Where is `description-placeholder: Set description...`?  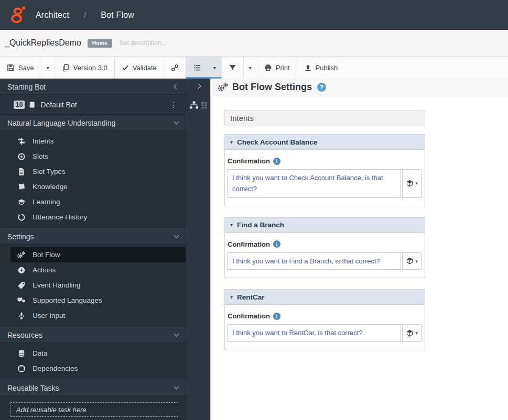
description-placeholder: Set description... is located at coordinates (143, 43).